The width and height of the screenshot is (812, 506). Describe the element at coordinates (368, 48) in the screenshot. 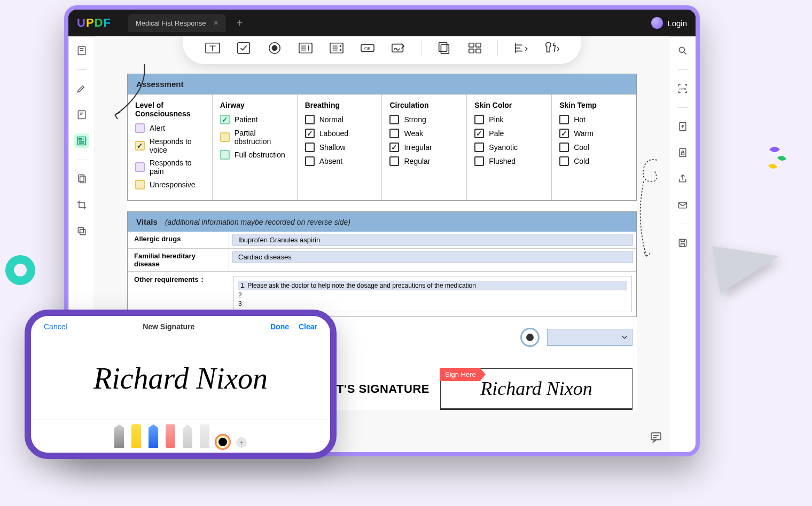

I see `button-icon: OK` at that location.